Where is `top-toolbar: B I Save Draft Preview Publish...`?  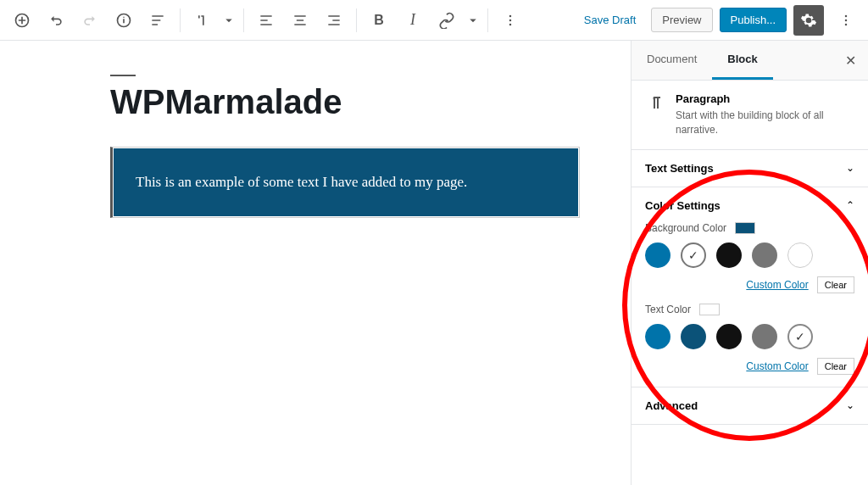 top-toolbar: B I Save Draft Preview Publish... is located at coordinates (434, 20).